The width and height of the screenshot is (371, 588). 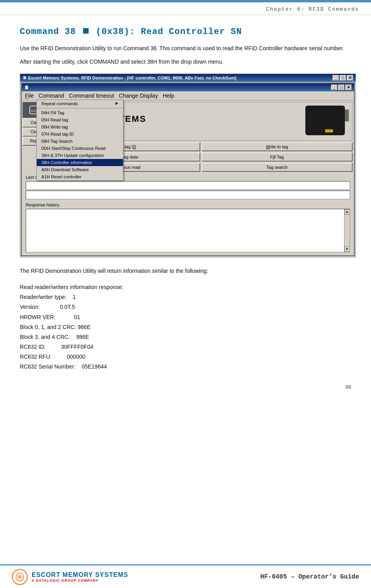 What do you see at coordinates (188, 87) in the screenshot?
I see `win-titlebar-inner: 📋 _ □ ✕` at bounding box center [188, 87].